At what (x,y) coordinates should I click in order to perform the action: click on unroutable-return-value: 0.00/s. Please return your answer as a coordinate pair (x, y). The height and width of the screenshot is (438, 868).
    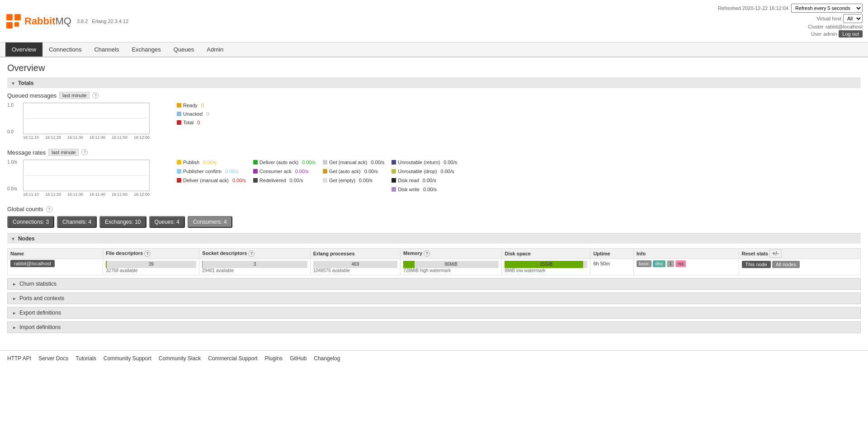
    Looking at the image, I should click on (450, 162).